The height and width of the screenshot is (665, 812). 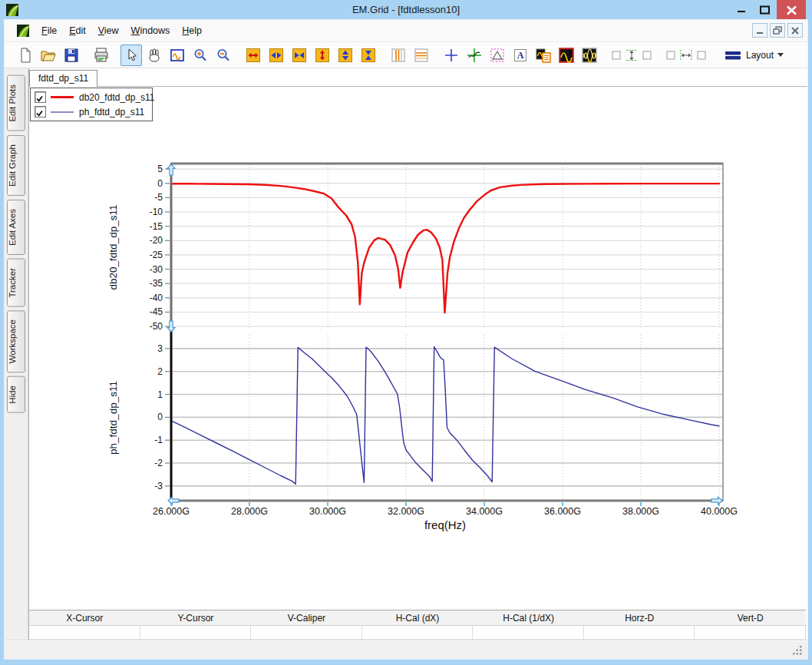 I want to click on y-tick-label: -5, so click(x=158, y=197).